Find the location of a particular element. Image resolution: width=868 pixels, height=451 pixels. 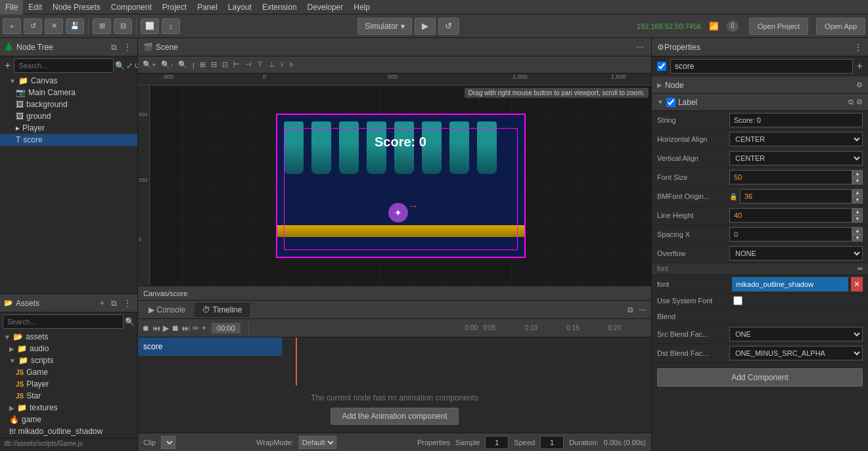

refresh2-btn: ↺ is located at coordinates (449, 26).